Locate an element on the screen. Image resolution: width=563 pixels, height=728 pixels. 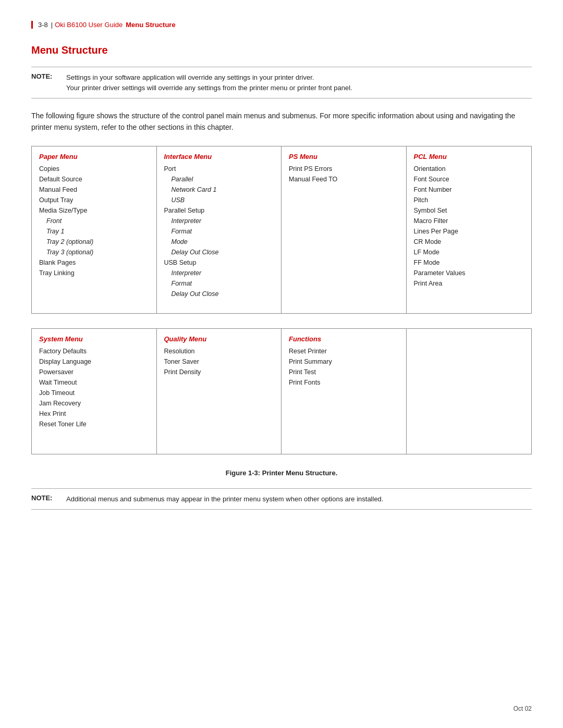
menu-item-2-0: Reset Printer is located at coordinates (344, 351).